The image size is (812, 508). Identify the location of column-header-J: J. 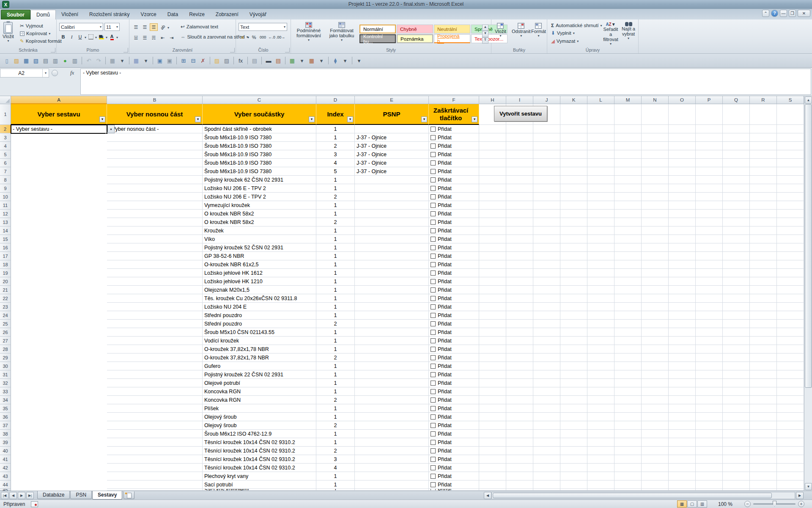
(547, 100).